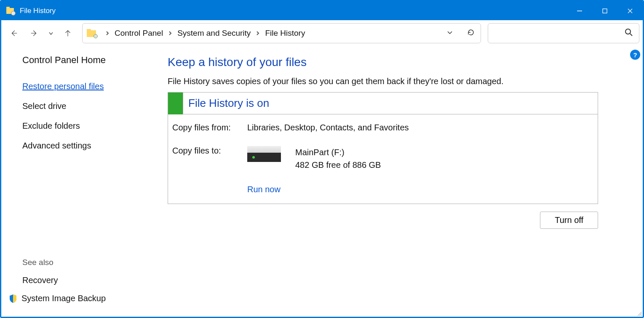 The width and height of the screenshot is (644, 318). What do you see at coordinates (51, 33) in the screenshot?
I see `recent-locations-dropdown` at bounding box center [51, 33].